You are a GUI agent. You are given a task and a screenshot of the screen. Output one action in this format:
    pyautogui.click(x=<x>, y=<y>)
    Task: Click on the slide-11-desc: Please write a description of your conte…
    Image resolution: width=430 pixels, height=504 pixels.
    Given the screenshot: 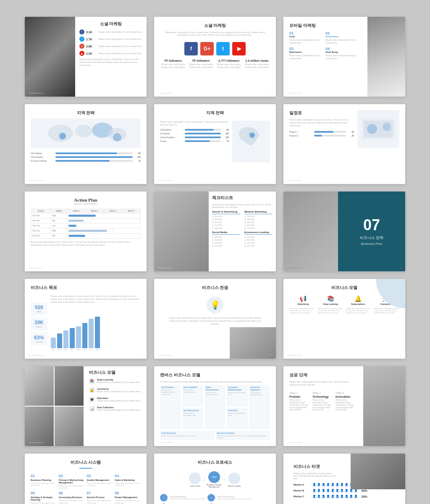 What is the action you would take?
    pyautogui.click(x=215, y=321)
    